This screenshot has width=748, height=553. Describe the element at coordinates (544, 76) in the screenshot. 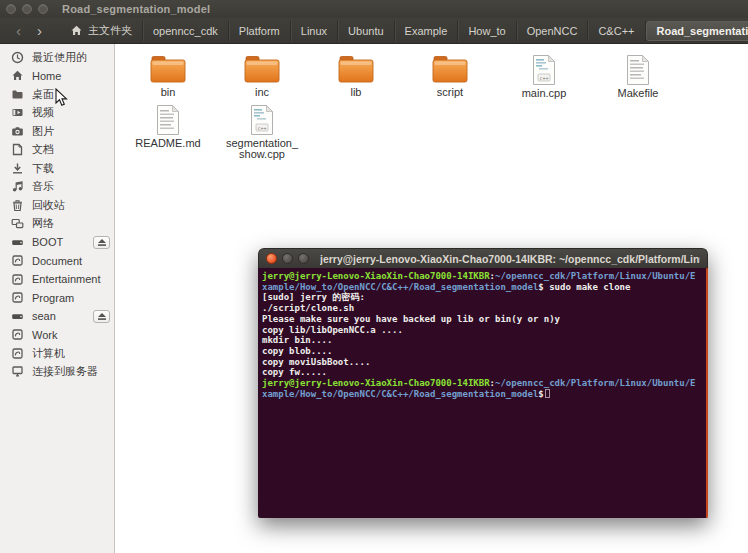

I see `file-item-main-cpp: main.cpp` at that location.